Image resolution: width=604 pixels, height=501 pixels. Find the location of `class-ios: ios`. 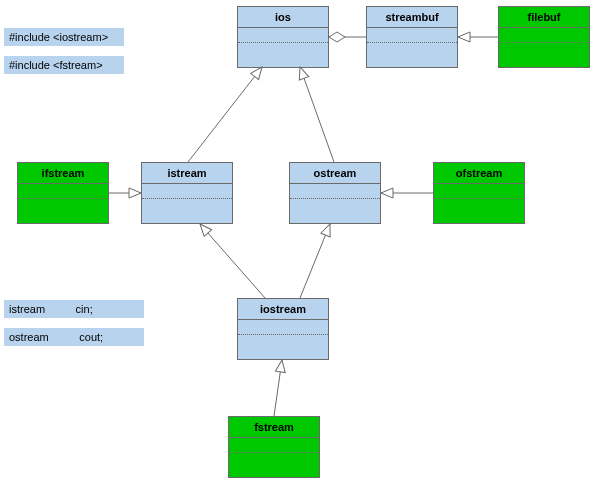

class-ios: ios is located at coordinates (283, 37).